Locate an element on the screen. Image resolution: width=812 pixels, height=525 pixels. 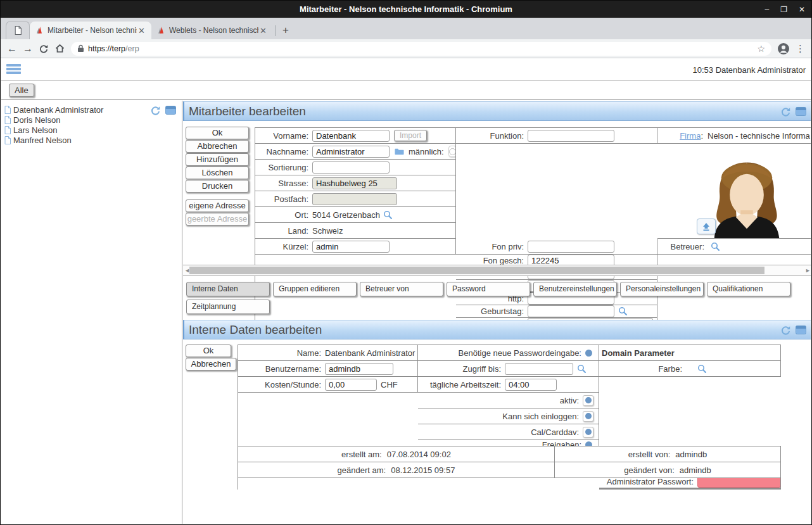
tab-mitarbeiter: Mitarbeiter - Nelson technisch ✕ is located at coordinates (91, 30).